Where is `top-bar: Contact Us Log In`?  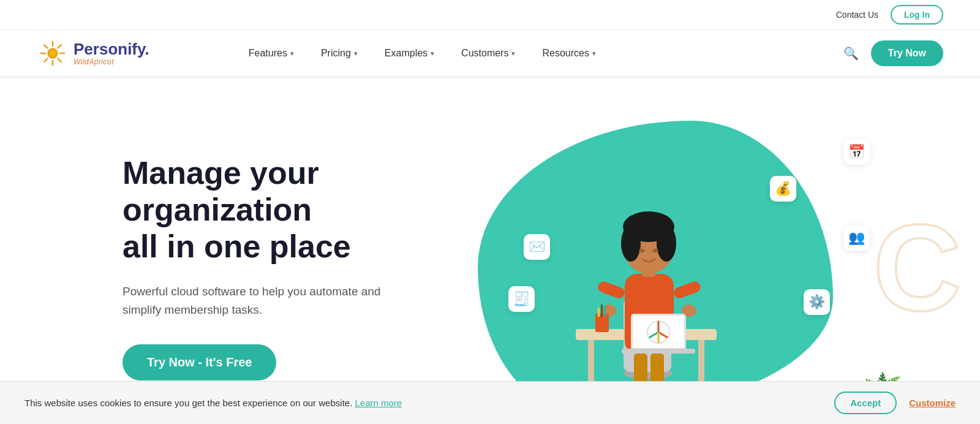
top-bar: Contact Us Log In is located at coordinates (490, 15).